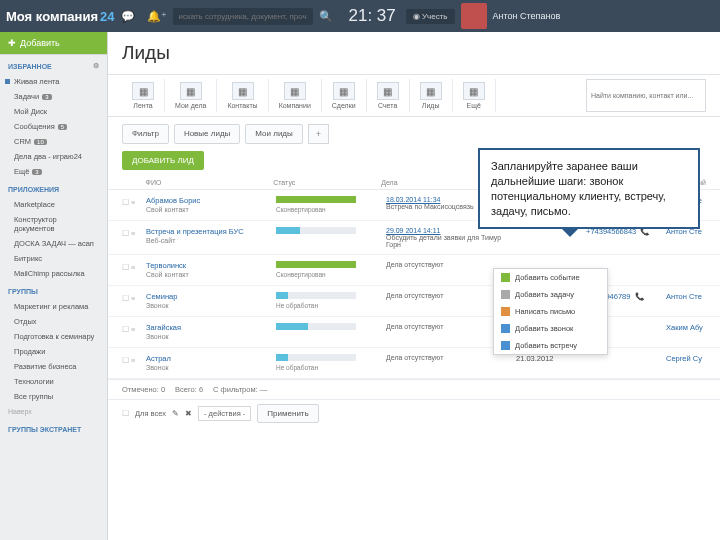 The image size is (720, 540). What do you see at coordinates (54, 382) in the screenshot?
I see `sidebar-item: Технологии` at bounding box center [54, 382].